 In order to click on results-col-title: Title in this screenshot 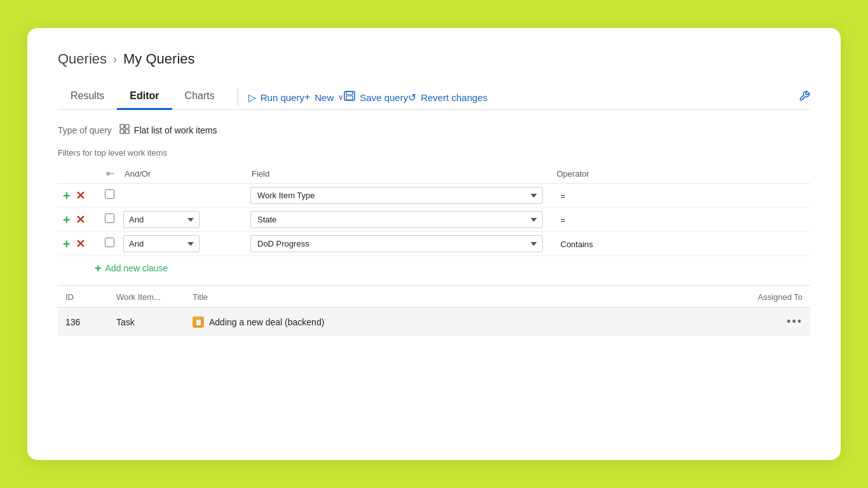, I will do `click(447, 297)`.